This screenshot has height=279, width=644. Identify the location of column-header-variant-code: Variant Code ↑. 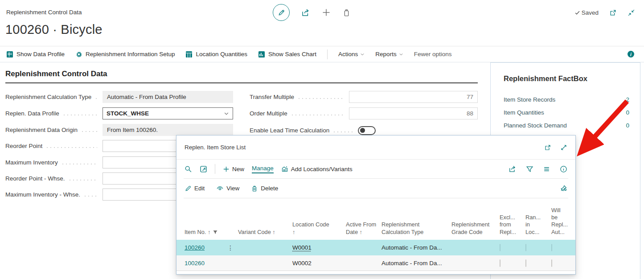
(263, 232).